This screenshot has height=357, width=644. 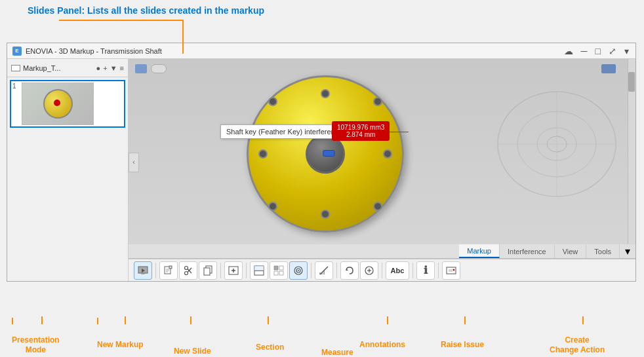 What do you see at coordinates (58, 103) in the screenshot?
I see `slide-thumbnail` at bounding box center [58, 103].